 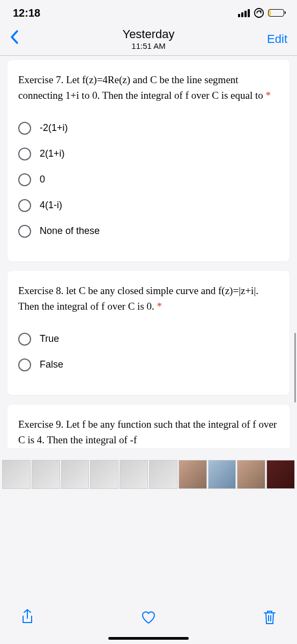 I want to click on nav-subtitle: 11:51 AM, so click(x=148, y=46).